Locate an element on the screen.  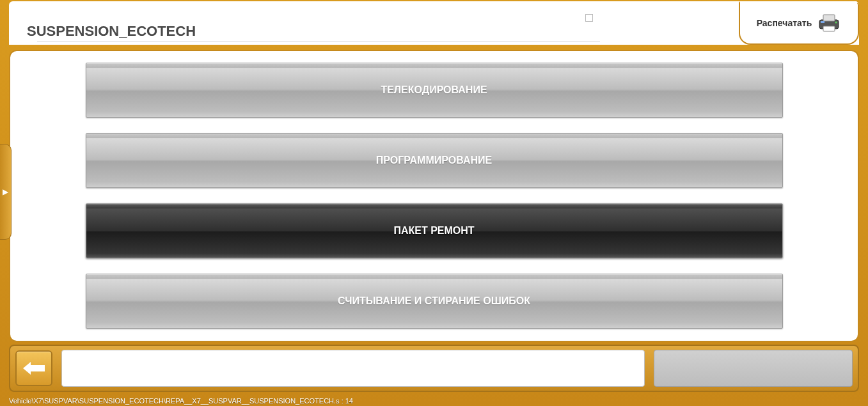
back-button is located at coordinates (34, 368).